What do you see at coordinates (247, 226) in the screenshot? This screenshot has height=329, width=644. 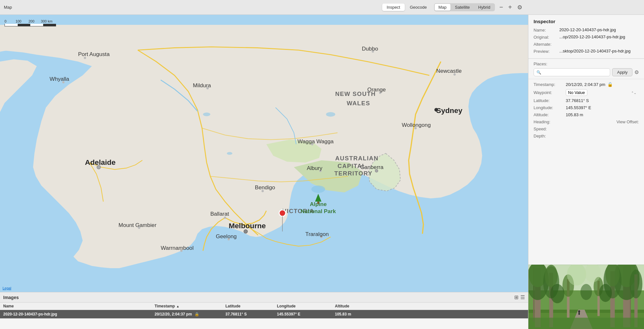 I see `svg-text: Melbourne` at bounding box center [247, 226].